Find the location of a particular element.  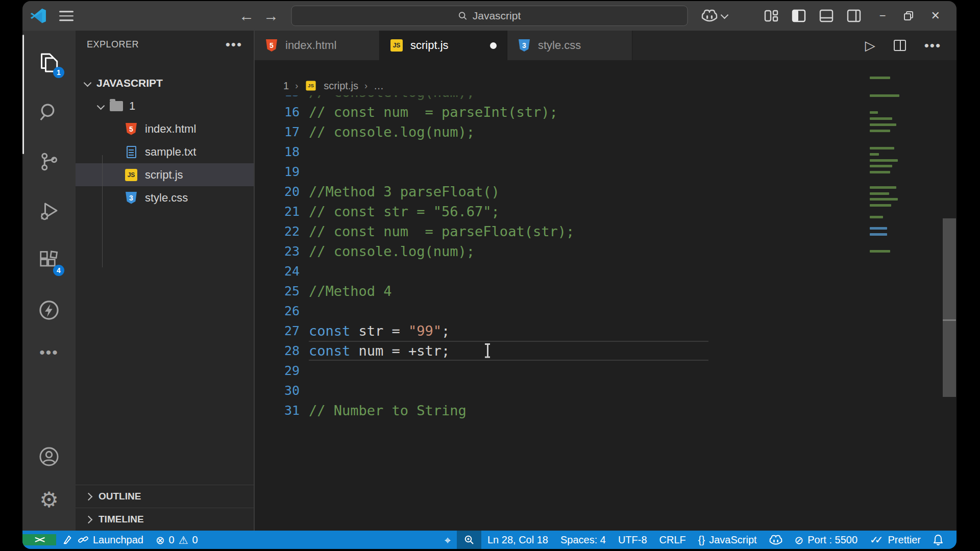

search-text: Javascript is located at coordinates (497, 16).